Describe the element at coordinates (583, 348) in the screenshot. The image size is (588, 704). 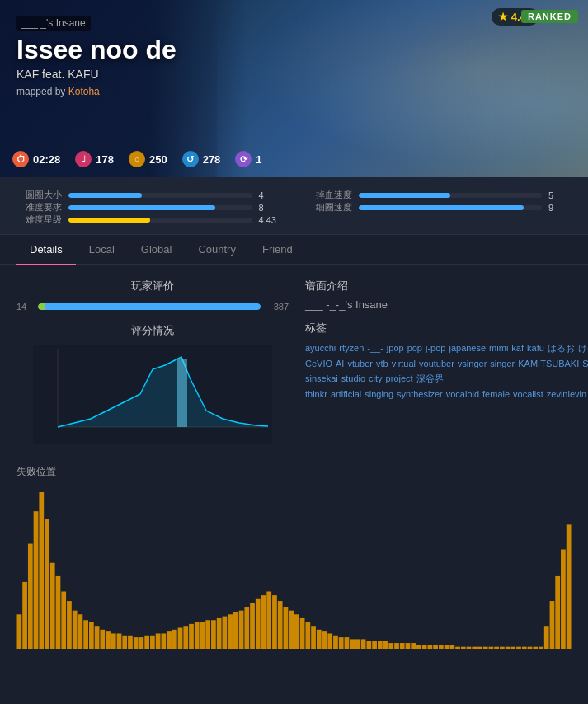
I see `tag: けけ` at that location.